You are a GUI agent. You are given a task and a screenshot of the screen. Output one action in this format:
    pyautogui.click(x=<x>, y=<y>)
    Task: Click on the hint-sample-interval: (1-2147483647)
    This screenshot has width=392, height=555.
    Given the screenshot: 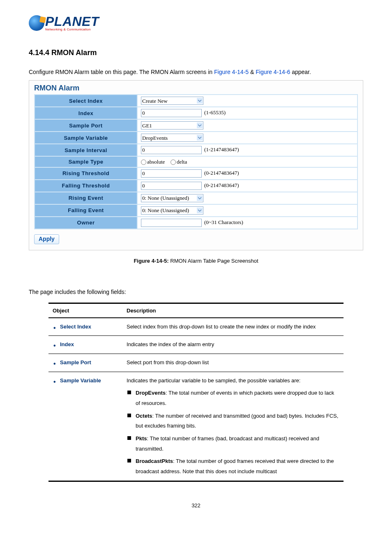 What is the action you would take?
    pyautogui.click(x=222, y=150)
    